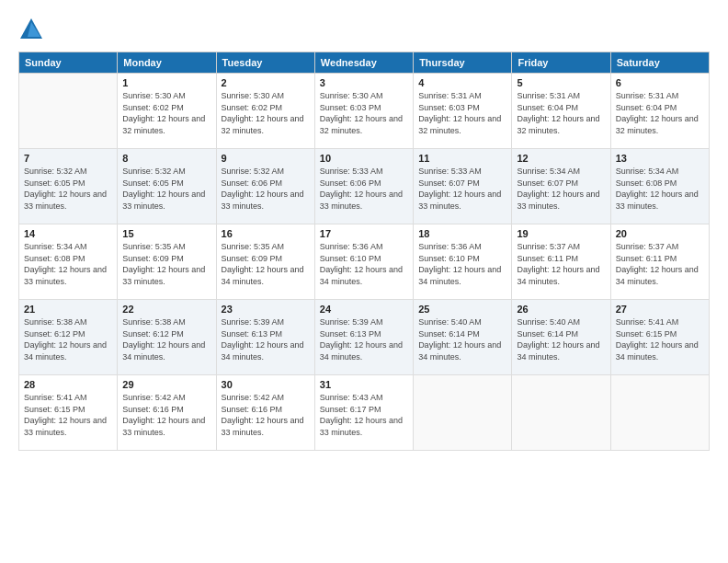 The width and height of the screenshot is (728, 563). I want to click on day-cell: 9Sunrise: 5:32 AMSunset: 6:06 PMDaylight…, so click(265, 187).